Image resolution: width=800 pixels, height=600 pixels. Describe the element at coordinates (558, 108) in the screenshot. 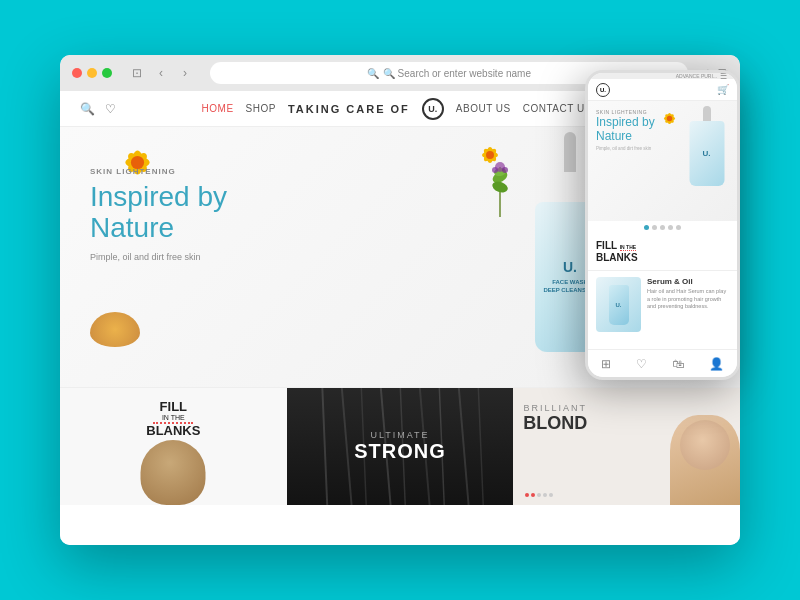

I see `nav-contact: CONTACT US` at that location.